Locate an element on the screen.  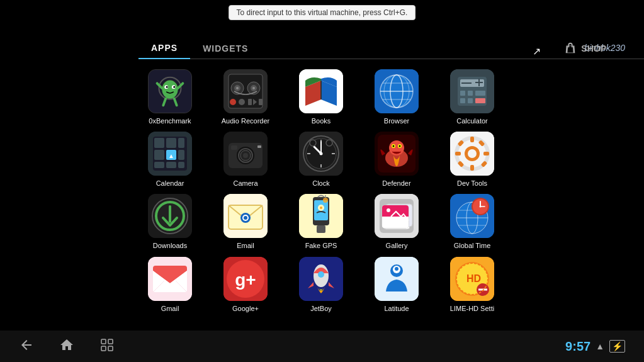
devtools-svg is located at coordinates (472, 154).